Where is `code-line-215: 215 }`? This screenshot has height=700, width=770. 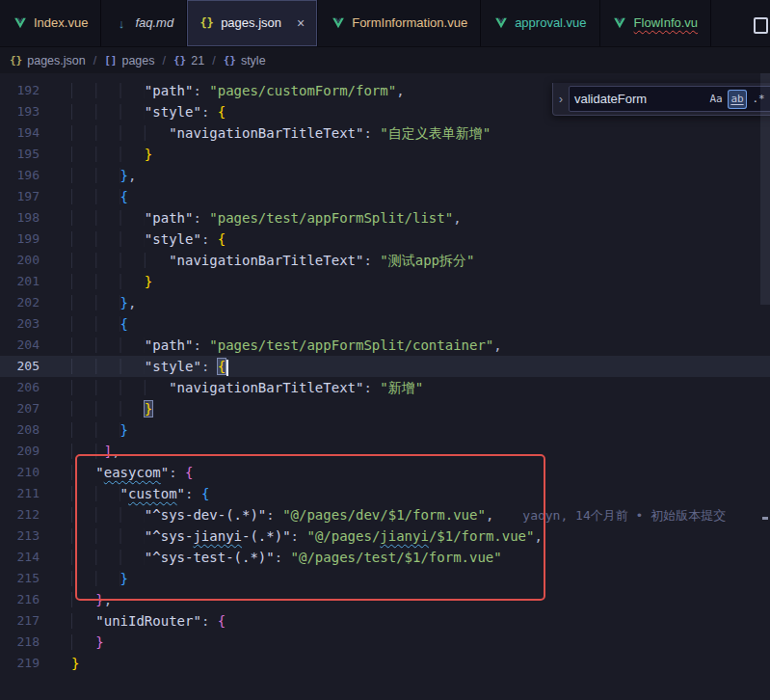 code-line-215: 215 } is located at coordinates (385, 579).